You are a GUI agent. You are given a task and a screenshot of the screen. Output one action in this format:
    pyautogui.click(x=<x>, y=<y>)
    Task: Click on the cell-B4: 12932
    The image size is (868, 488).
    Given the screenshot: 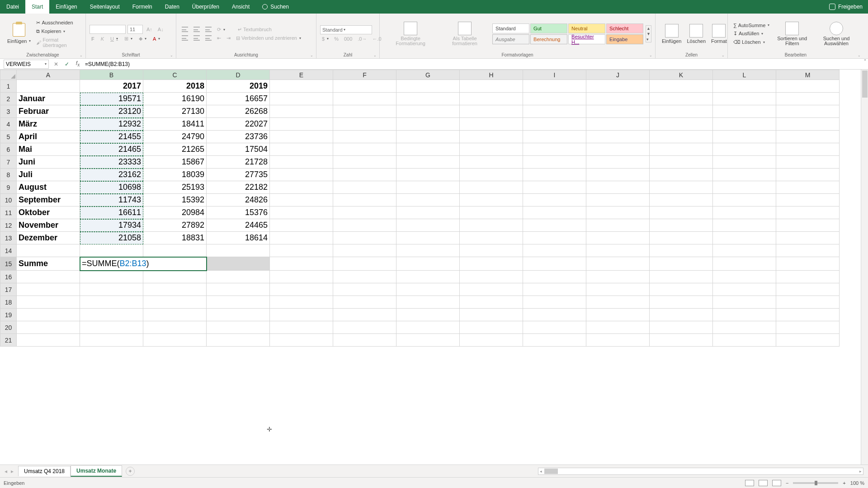 What is the action you would take?
    pyautogui.click(x=112, y=124)
    